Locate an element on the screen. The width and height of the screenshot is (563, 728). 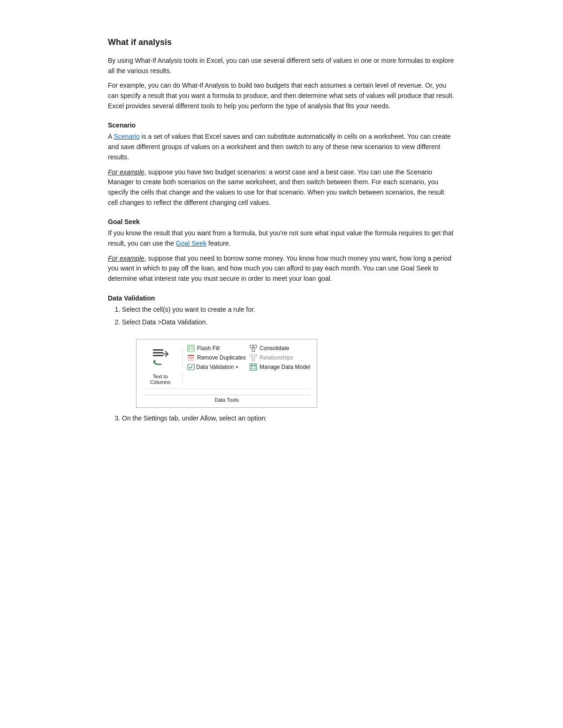
data-tools-footer: Data Tools is located at coordinates (227, 398).